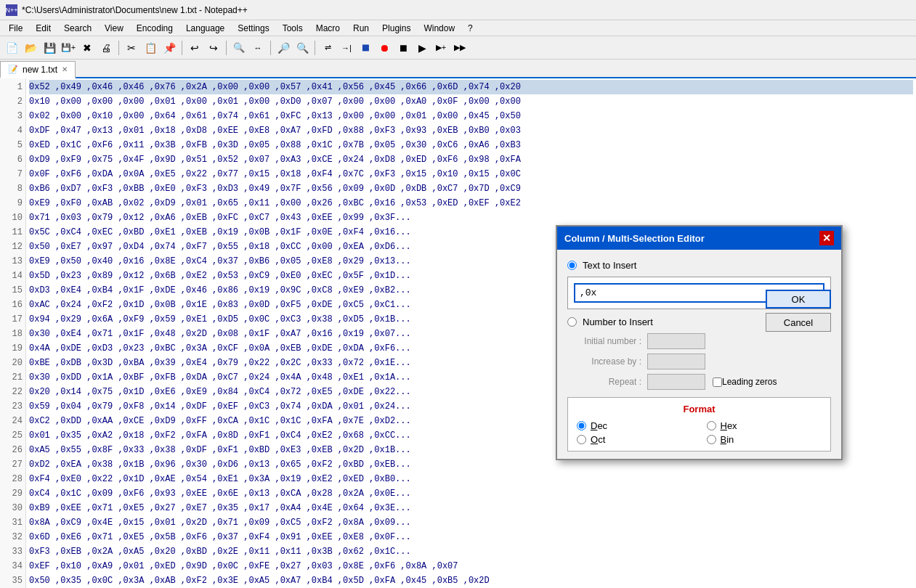 This screenshot has width=916, height=588. Describe the element at coordinates (729, 425) in the screenshot. I see `format-hex-label: Hex` at that location.